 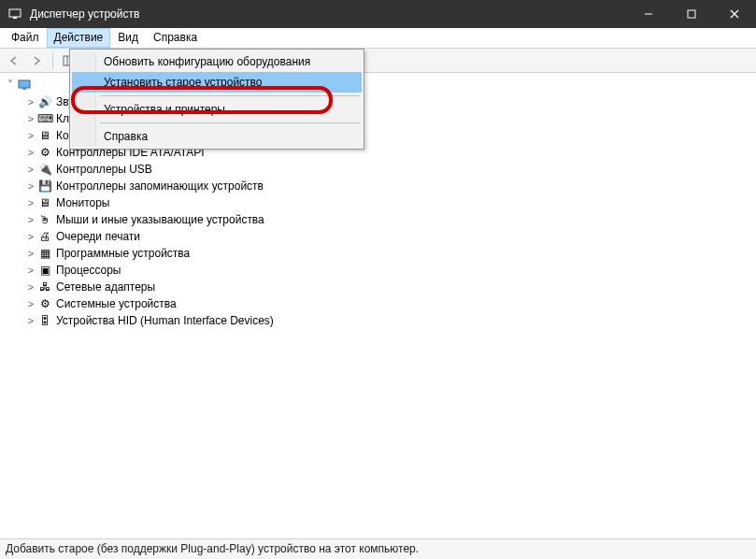 What do you see at coordinates (379, 304) in the screenshot?
I see `tree-category: >⚙Системные устройства` at bounding box center [379, 304].